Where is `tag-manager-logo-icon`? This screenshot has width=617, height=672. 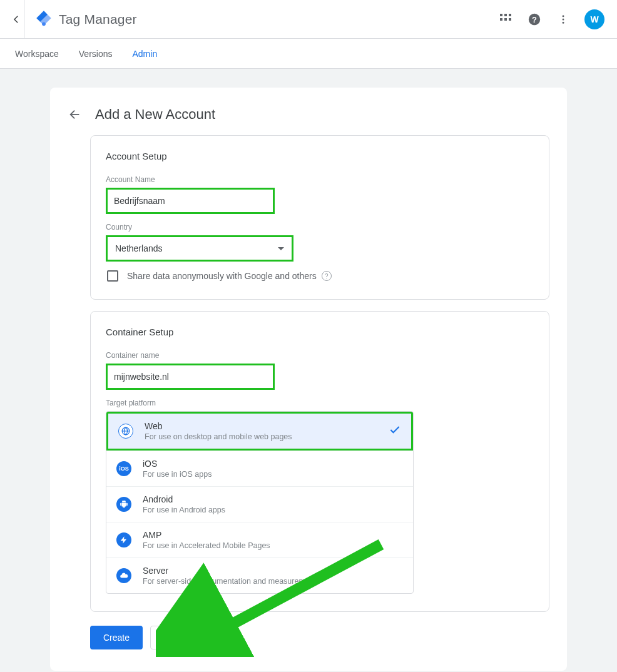 tag-manager-logo-icon is located at coordinates (44, 19).